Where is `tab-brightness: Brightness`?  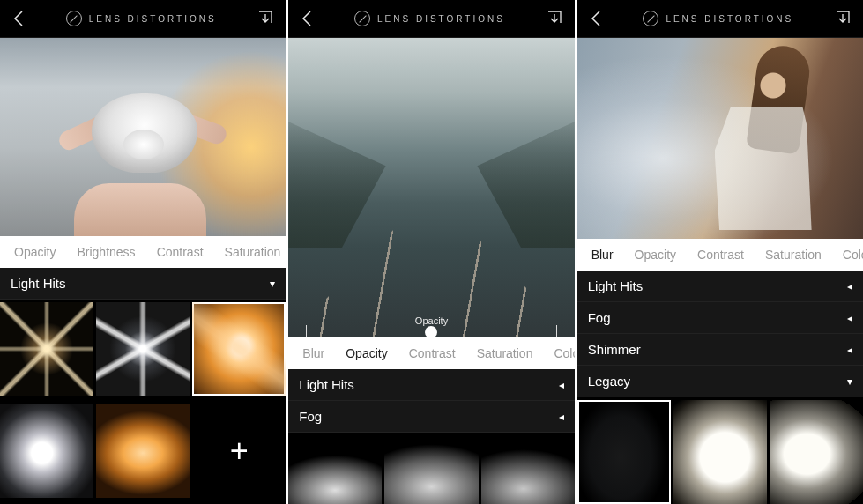
tab-brightness: Brightness is located at coordinates (106, 252).